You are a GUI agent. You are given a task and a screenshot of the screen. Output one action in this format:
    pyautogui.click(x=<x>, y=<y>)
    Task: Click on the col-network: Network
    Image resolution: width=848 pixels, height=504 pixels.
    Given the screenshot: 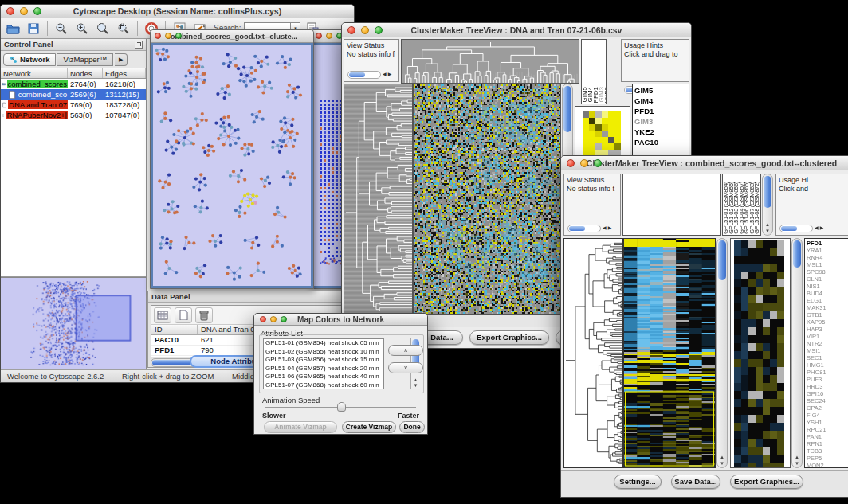 What is the action you would take?
    pyautogui.click(x=34, y=73)
    